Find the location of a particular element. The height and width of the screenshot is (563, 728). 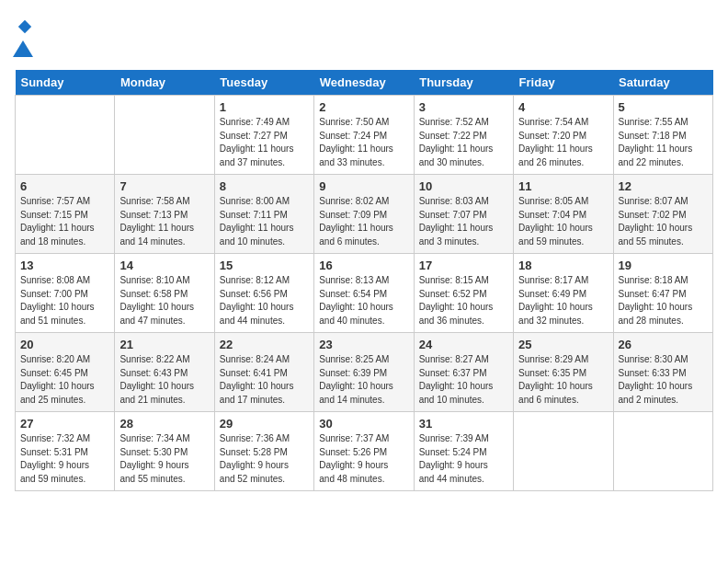

day-number: 6 is located at coordinates (64, 186).